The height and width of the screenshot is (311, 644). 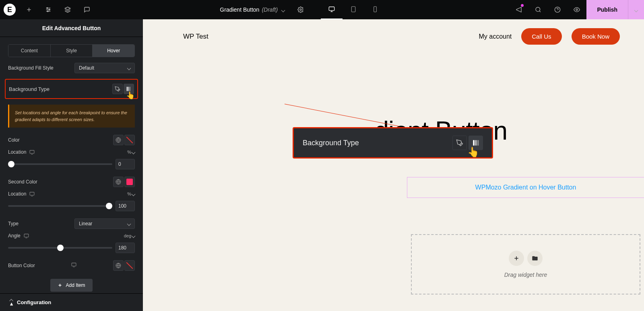 What do you see at coordinates (239, 10) in the screenshot?
I see `document-title: Gradient Button` at bounding box center [239, 10].